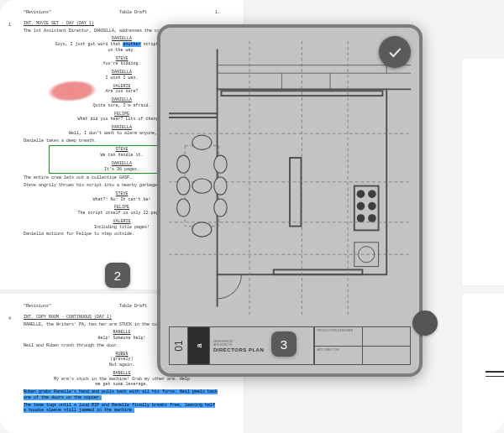 This screenshot has height=433, width=504. I want to click on adjacent-page-right-top, so click(483, 172).